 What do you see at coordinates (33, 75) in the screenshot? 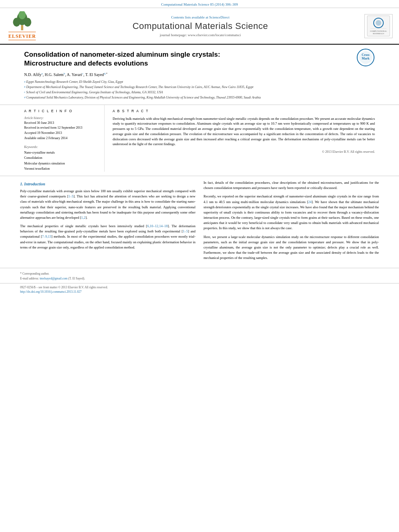
I see `author-afify: N.D. Afify` at bounding box center [33, 75].